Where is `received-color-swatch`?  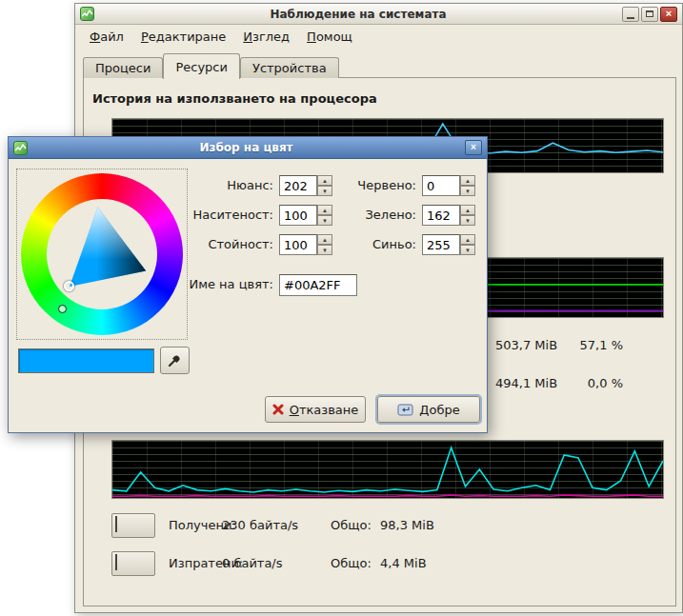
received-color-swatch is located at coordinates (116, 524).